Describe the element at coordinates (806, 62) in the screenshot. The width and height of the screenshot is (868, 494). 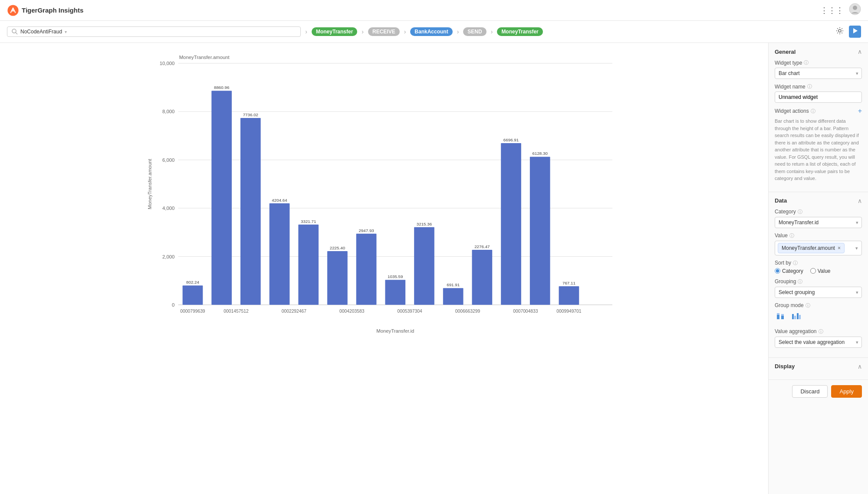
I see `widget-type-info-icon: ⓘ` at that location.